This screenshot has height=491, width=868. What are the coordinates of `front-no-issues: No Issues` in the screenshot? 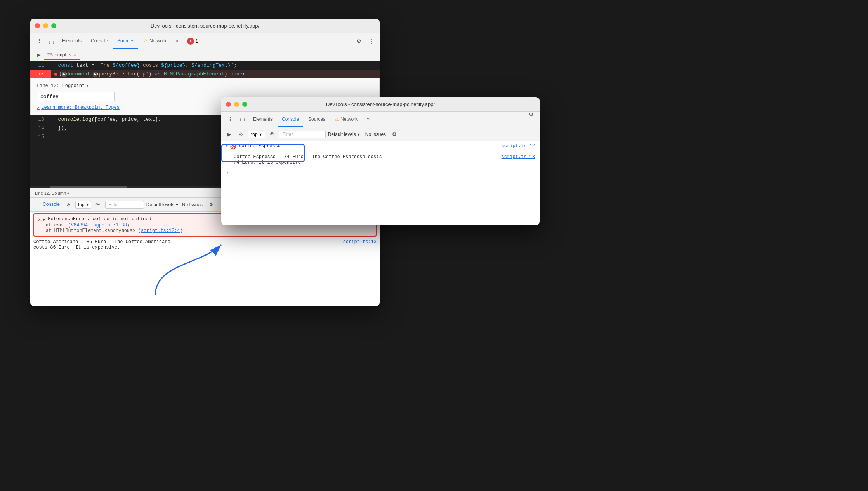 It's located at (376, 134).